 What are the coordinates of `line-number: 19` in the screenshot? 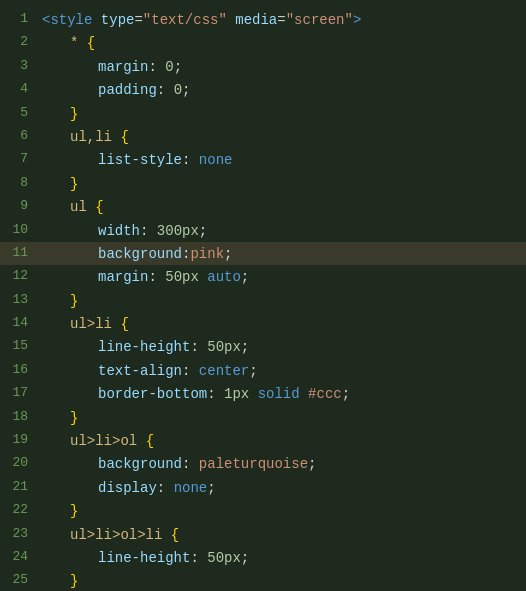 It's located at (19, 440).